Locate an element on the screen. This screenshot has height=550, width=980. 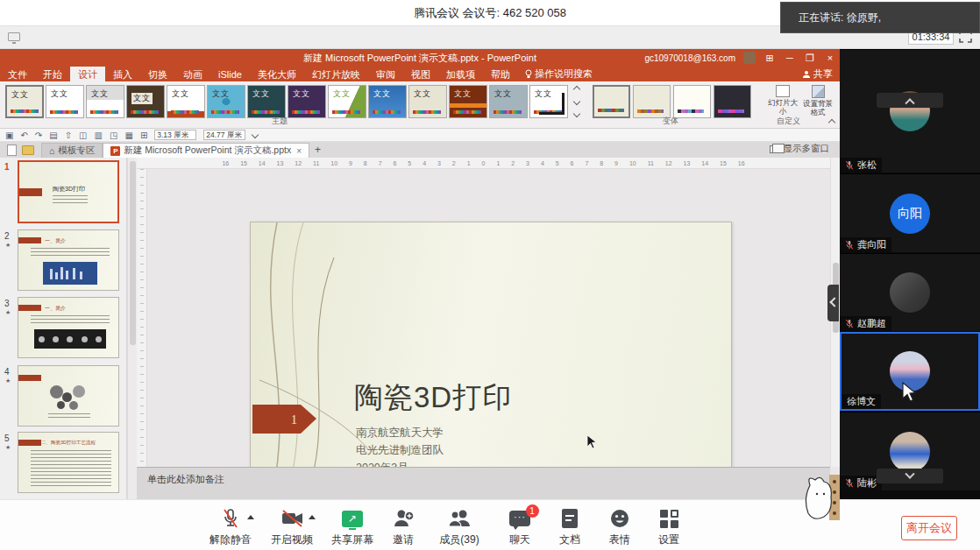
slide-subtitle: 电光先进制造团队 is located at coordinates (400, 450).